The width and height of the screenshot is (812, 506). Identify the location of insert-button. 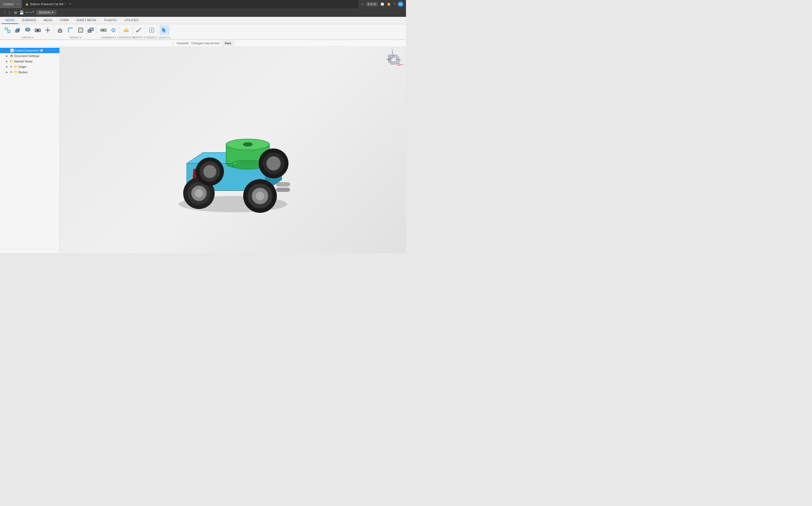
(152, 30).